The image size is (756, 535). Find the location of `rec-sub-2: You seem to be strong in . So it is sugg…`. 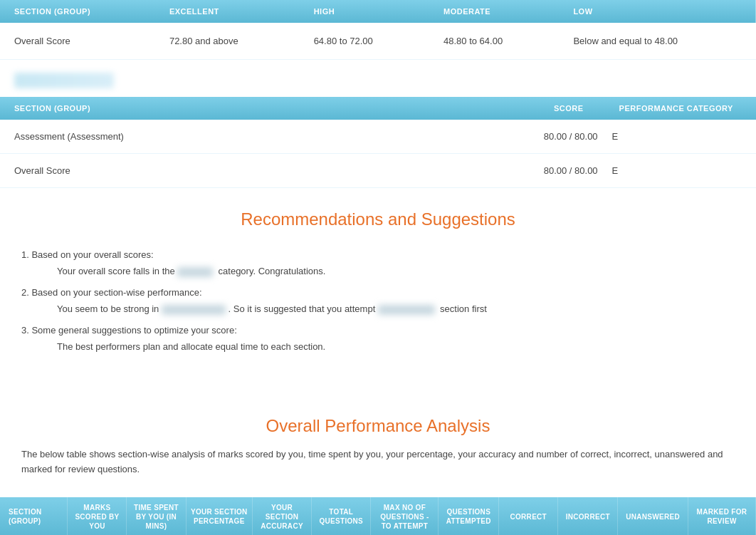

rec-sub-2: You seem to be strong in . So it is sugg… is located at coordinates (378, 309).